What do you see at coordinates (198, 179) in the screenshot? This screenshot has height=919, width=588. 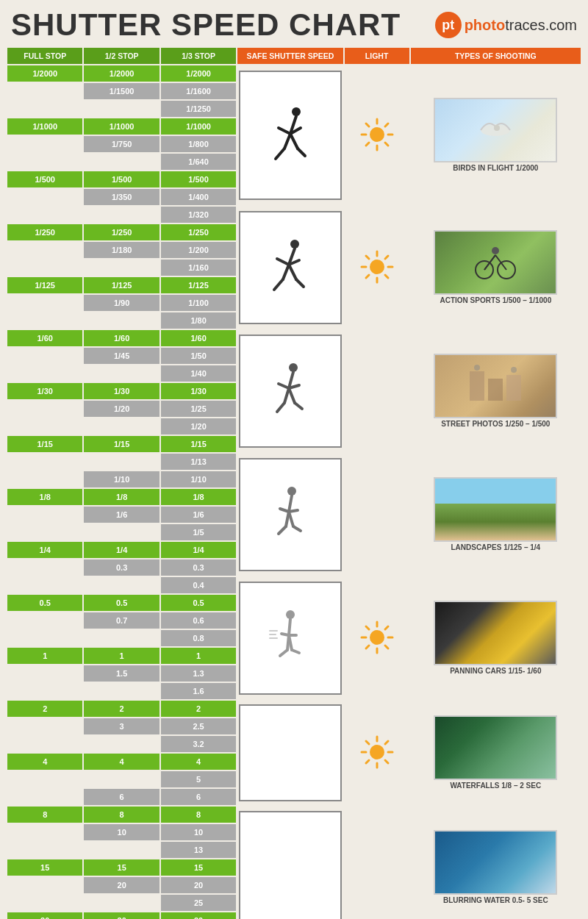 I see `third-stop-cell: 1/500` at bounding box center [198, 179].